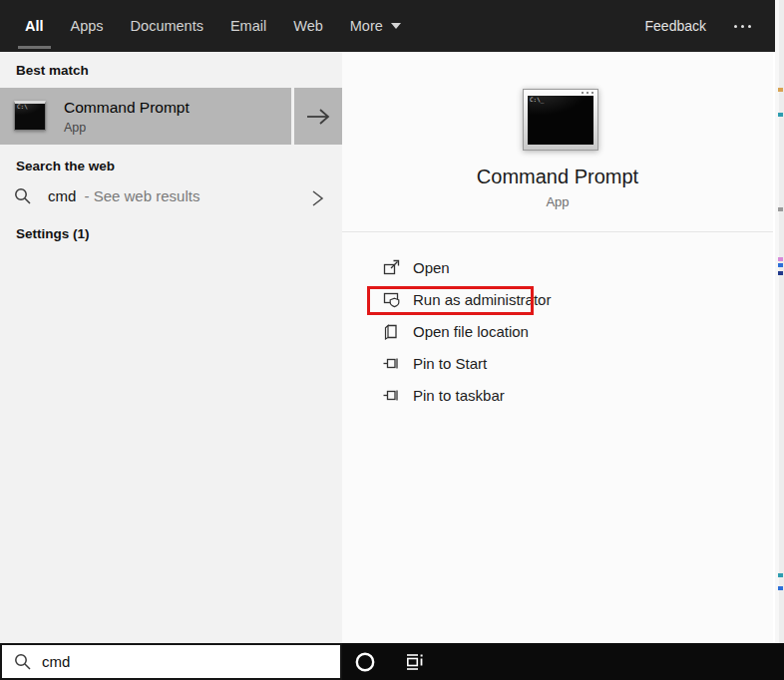  I want to click on chevron-down-icon, so click(396, 26).